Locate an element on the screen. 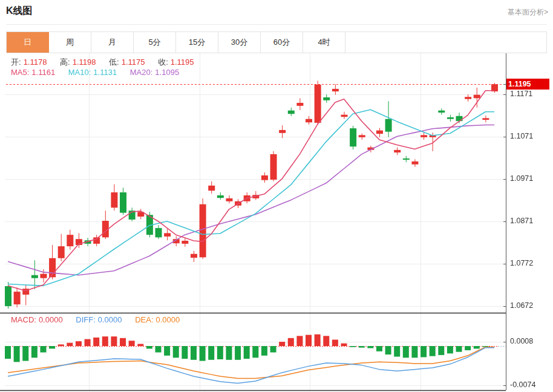 This screenshot has width=553, height=392. ma20-value: 1.1095 is located at coordinates (167, 73).